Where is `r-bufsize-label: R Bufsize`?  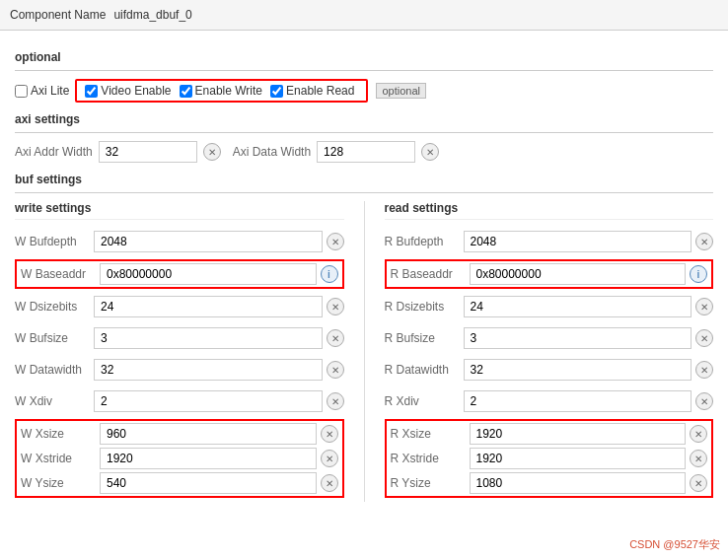 r-bufsize-label: R Bufsize is located at coordinates (424, 338).